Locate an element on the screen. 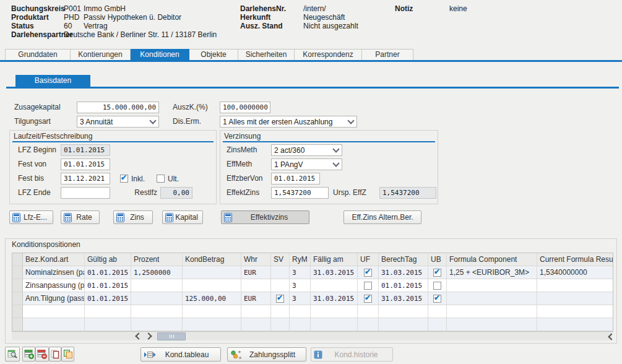 The image size is (622, 364). insert-row-button is located at coordinates (28, 354).